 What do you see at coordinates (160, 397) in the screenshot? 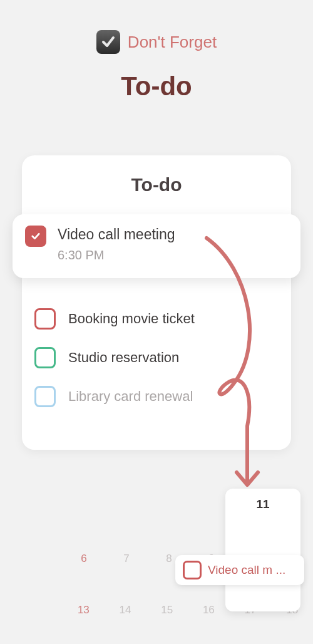
I see `list-item: Library card renewal` at bounding box center [160, 397].